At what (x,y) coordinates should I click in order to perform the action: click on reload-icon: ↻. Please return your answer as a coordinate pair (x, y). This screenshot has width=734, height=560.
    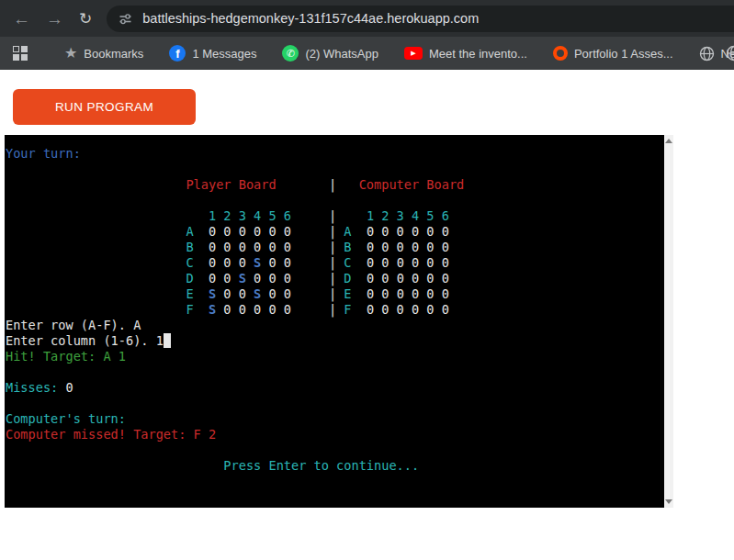
    Looking at the image, I should click on (85, 18).